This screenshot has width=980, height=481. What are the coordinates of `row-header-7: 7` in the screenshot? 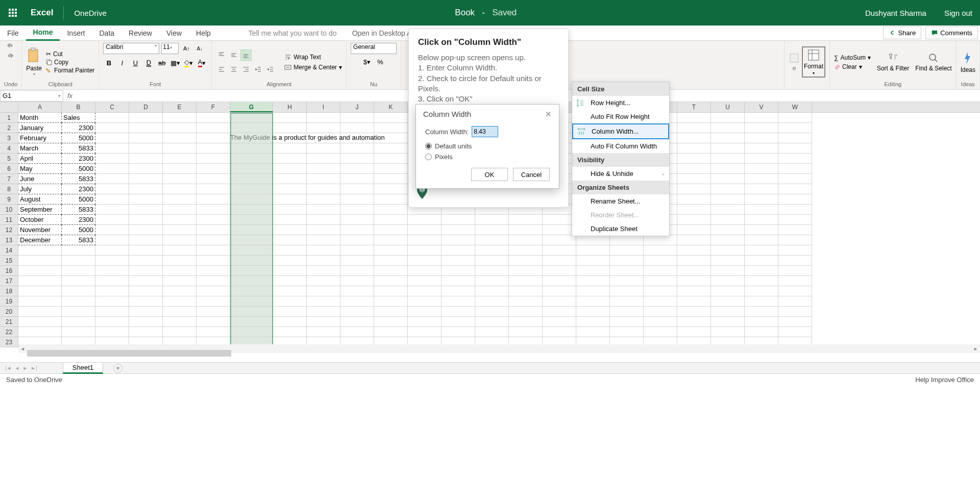 It's located at (9, 179).